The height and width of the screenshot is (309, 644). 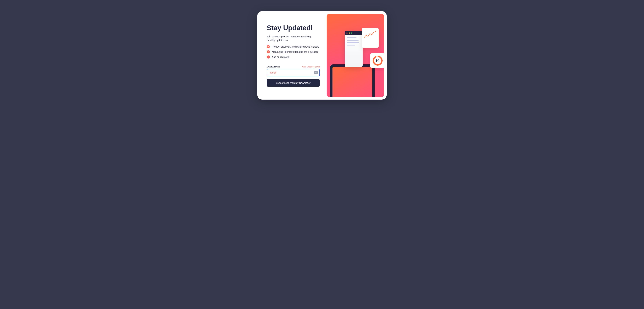 What do you see at coordinates (347, 33) in the screenshot?
I see `traffic-light-red-icon` at bounding box center [347, 33].